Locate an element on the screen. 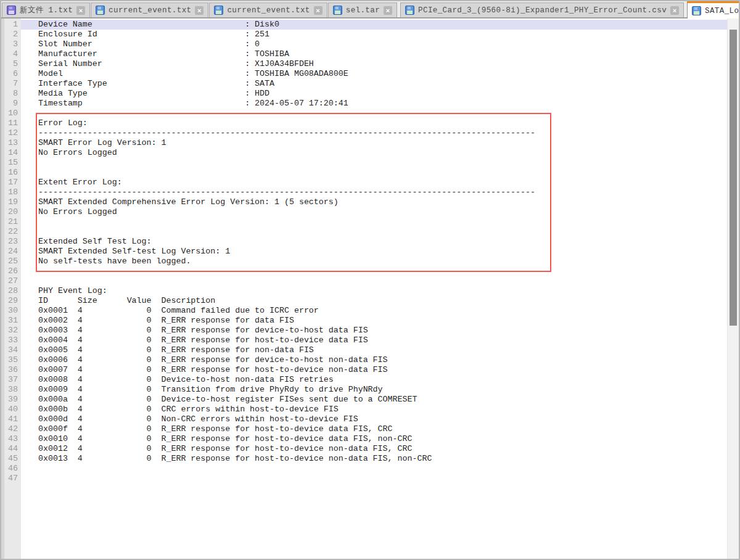  code-line: 26 is located at coordinates (364, 271).